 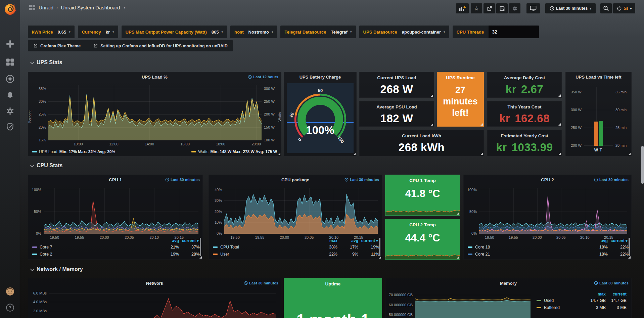 I want to click on bar-T, so click(x=601, y=133).